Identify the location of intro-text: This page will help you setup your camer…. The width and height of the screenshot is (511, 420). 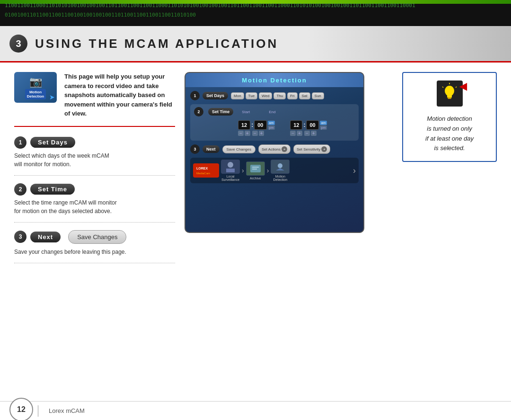
(120, 95).